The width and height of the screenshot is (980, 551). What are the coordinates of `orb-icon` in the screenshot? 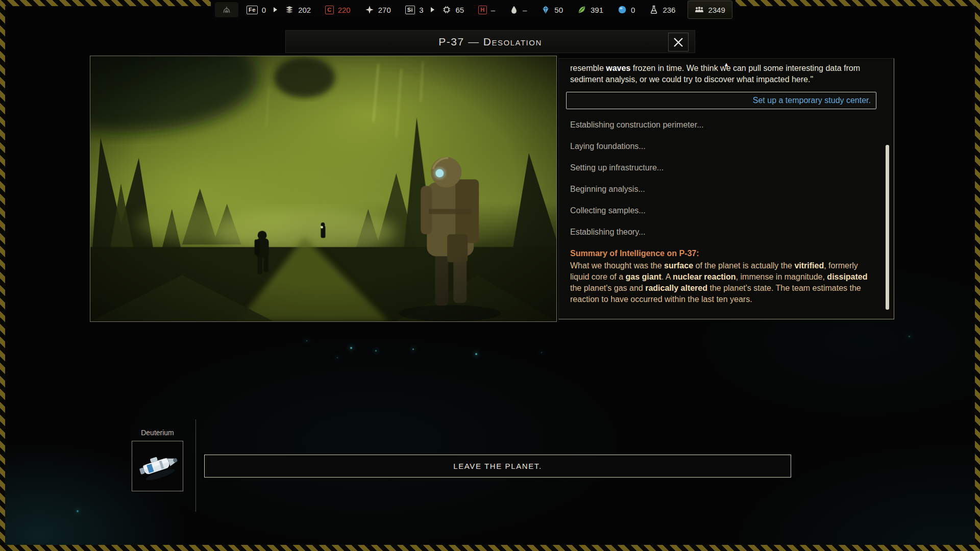 It's located at (622, 10).